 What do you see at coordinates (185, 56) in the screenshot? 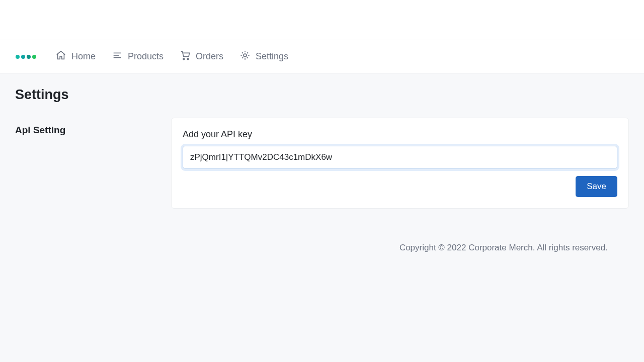
I see `cart-icon` at bounding box center [185, 56].